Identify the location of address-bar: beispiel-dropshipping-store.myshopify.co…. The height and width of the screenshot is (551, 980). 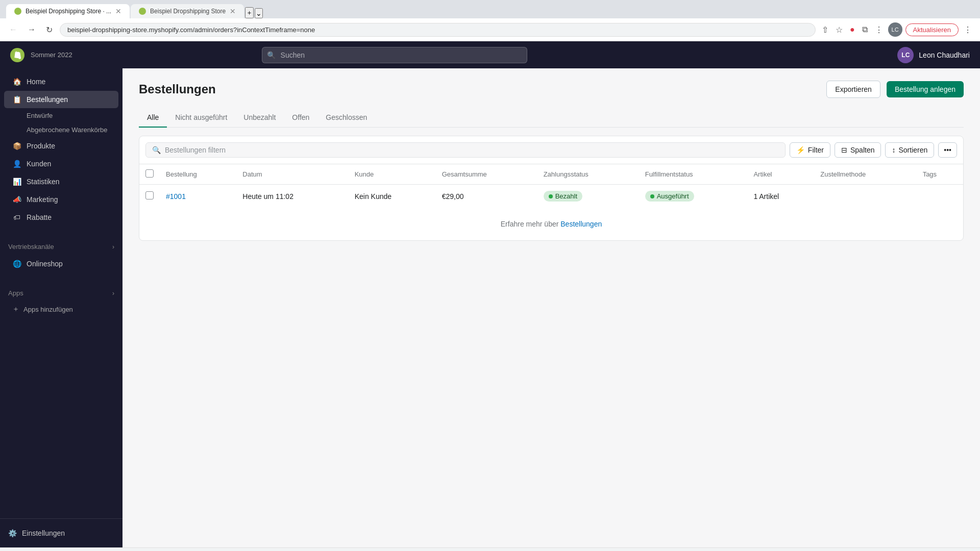
(438, 30).